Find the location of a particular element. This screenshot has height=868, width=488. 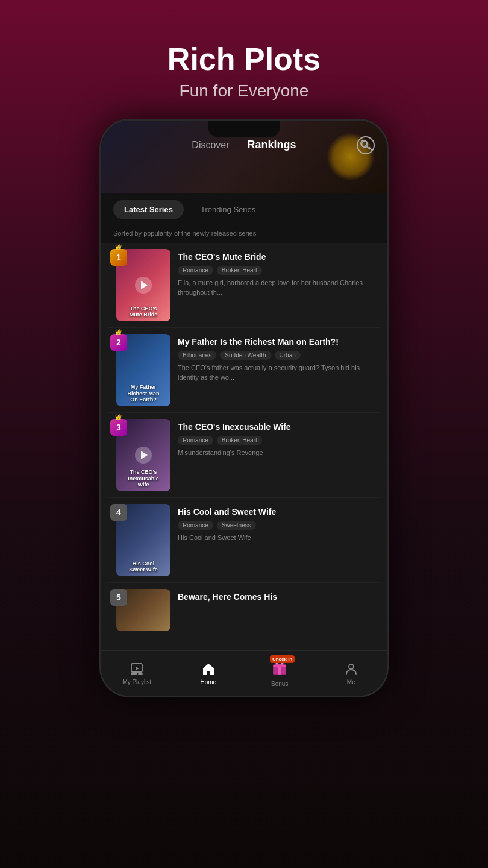

tags-row-1: Romance Broken Heart is located at coordinates (278, 270).